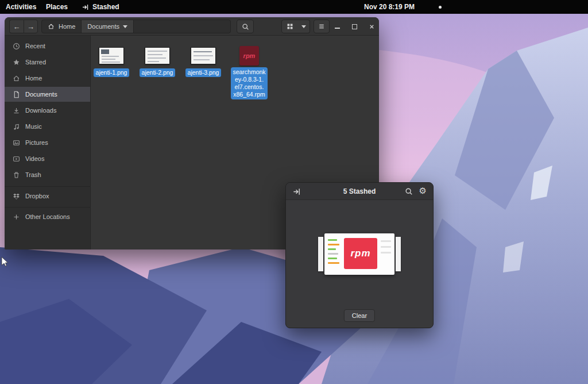  What do you see at coordinates (16, 46) in the screenshot?
I see `recent-icon` at bounding box center [16, 46].